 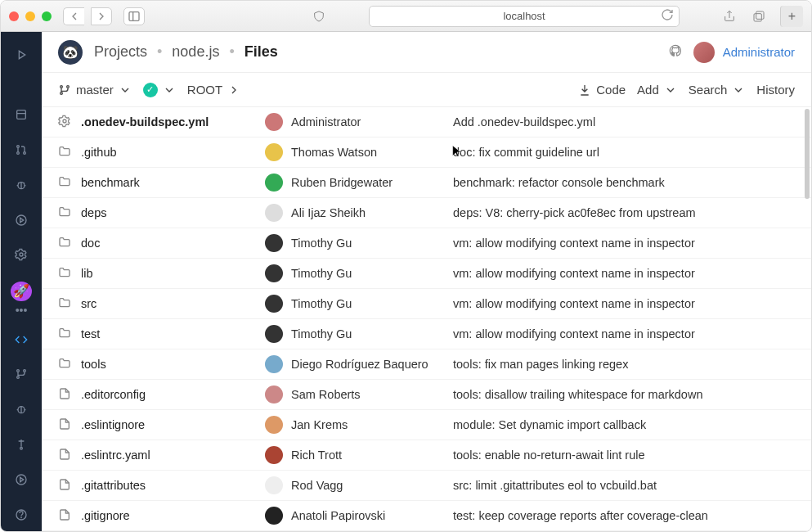 I want to click on file-name: .github, so click(x=173, y=152).